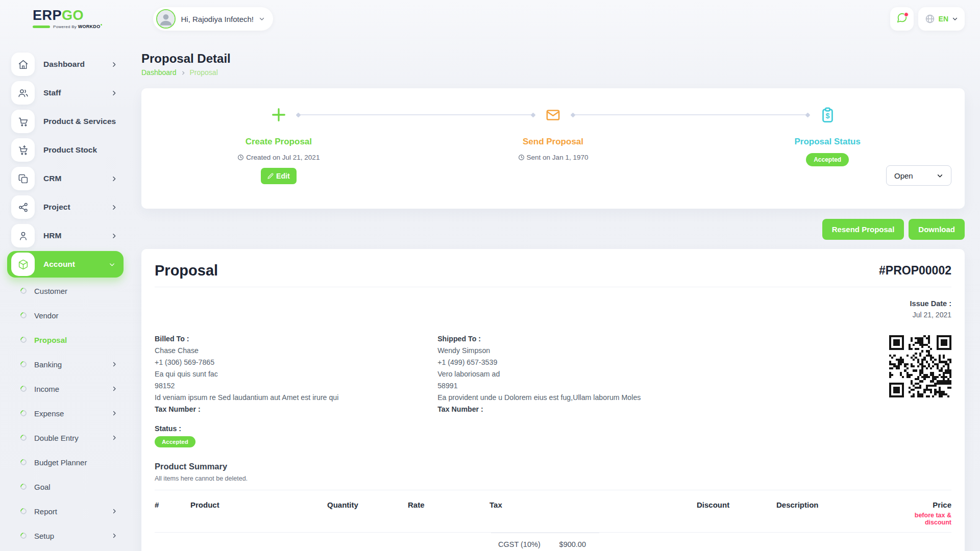  I want to click on edit-proposal-button: Edit, so click(279, 176).